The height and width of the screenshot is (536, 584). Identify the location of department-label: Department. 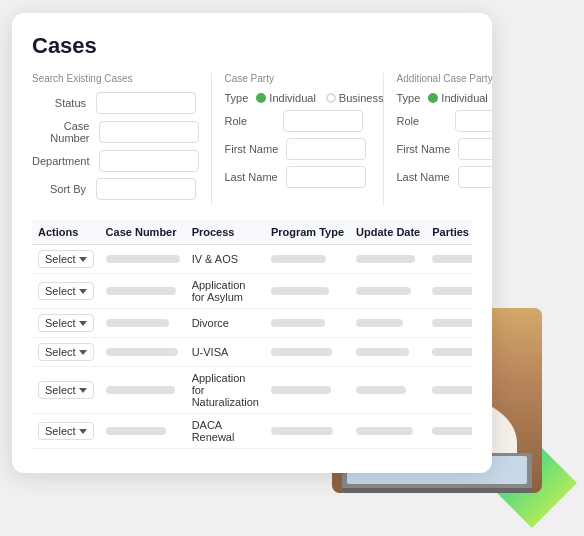
(64, 161).